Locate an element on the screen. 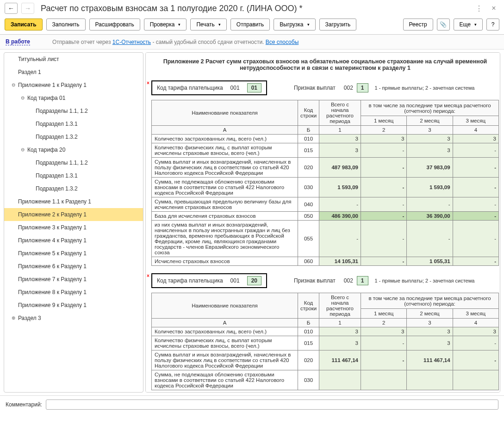 Image resolution: width=504 pixels, height=424 pixels. tree-toggle-icon: ⊕ is located at coordinates (13, 319).